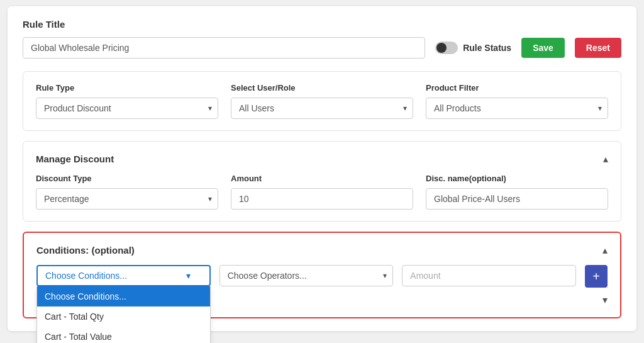 This screenshot has width=644, height=343. What do you see at coordinates (517, 108) in the screenshot?
I see `product-filter-wrapper: All Products ▾` at bounding box center [517, 108].